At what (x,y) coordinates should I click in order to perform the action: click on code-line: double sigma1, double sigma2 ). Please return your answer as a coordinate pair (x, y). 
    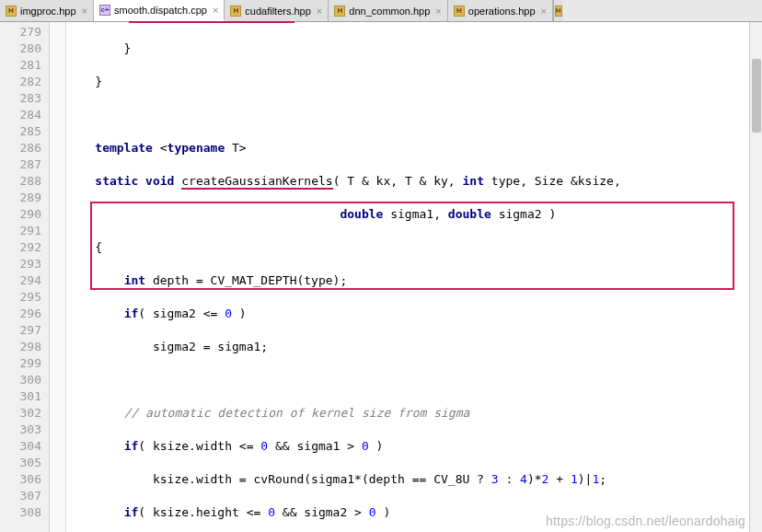
    Looking at the image, I should click on (414, 214).